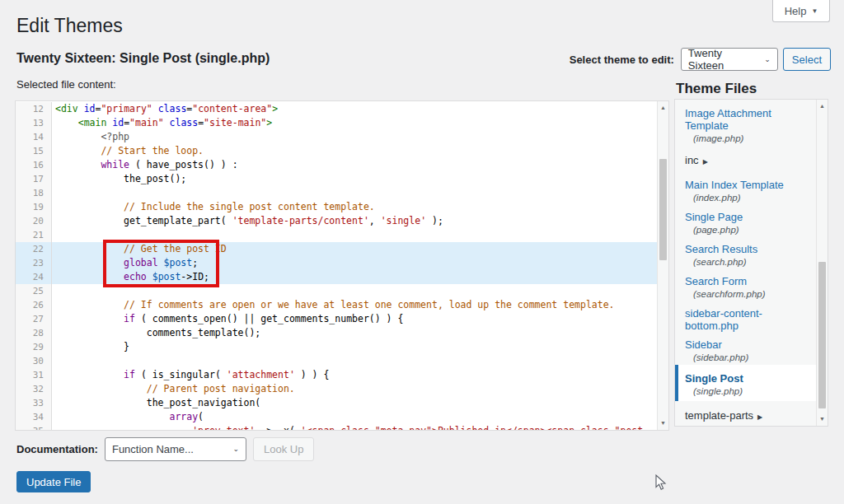 This screenshot has height=504, width=844. Describe the element at coordinates (34, 292) in the screenshot. I see `line-number: 25` at that location.